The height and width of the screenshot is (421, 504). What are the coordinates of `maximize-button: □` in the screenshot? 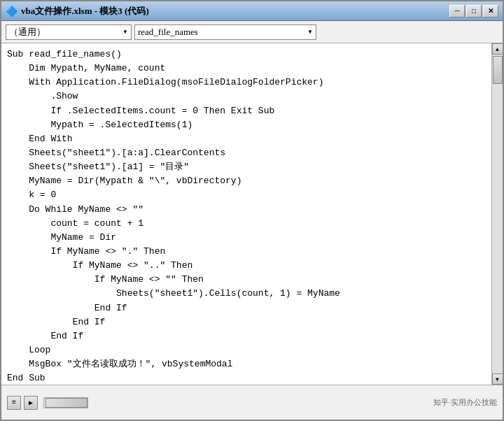 It's located at (474, 11).